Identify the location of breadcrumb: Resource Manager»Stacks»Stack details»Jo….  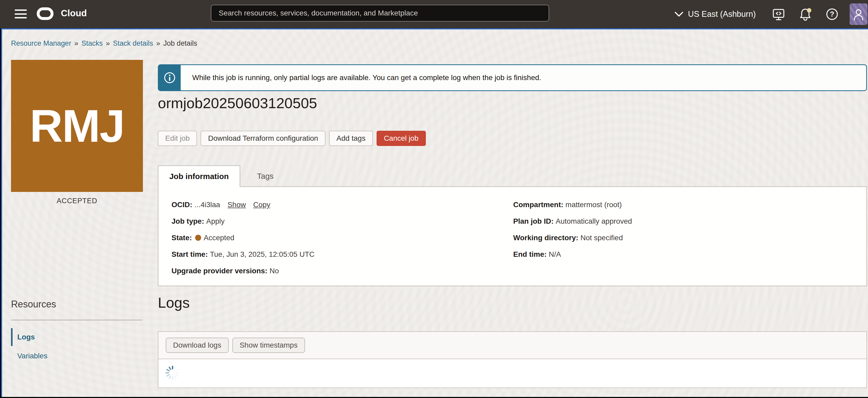
(104, 44).